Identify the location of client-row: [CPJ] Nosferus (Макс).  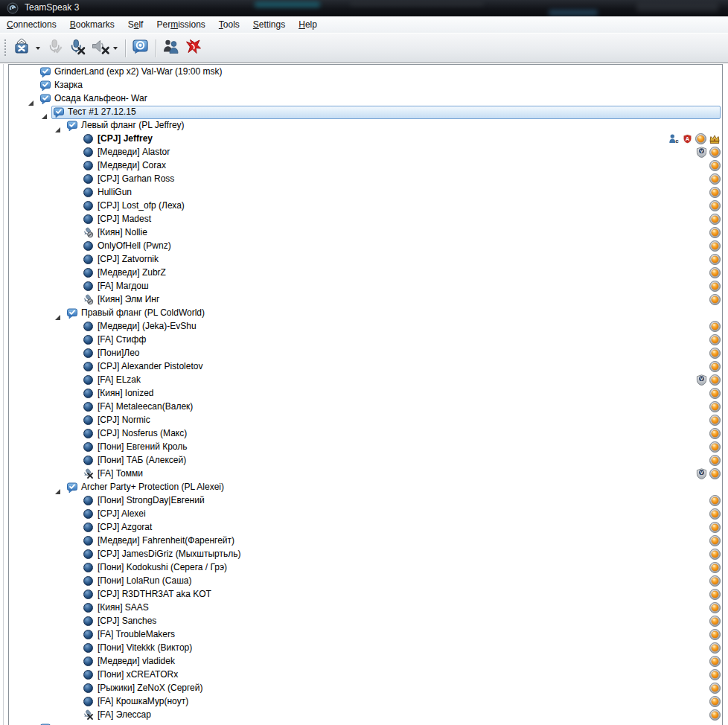
(365, 434).